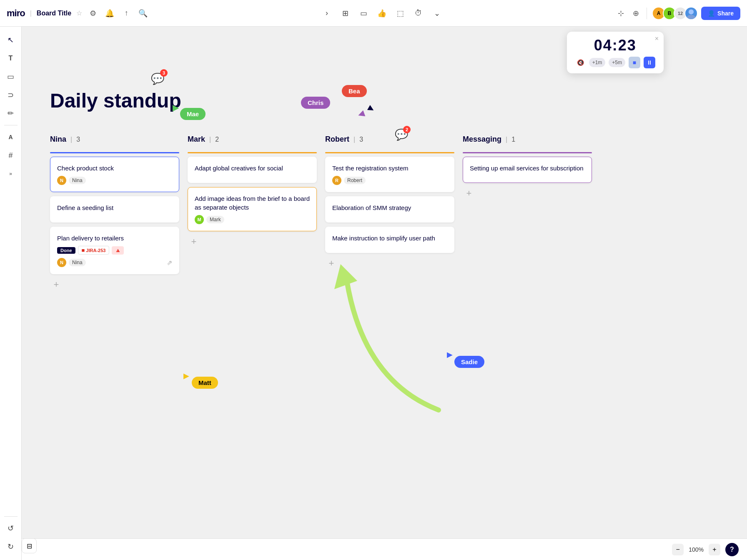  Describe the element at coordinates (194, 242) in the screenshot. I see `add-card-mark: +` at that location.